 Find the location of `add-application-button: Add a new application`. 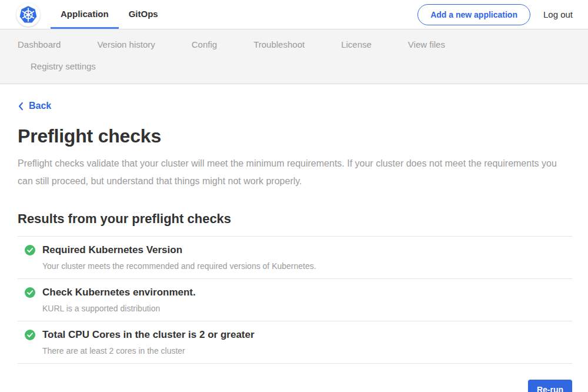

add-application-button: Add a new application is located at coordinates (474, 15).